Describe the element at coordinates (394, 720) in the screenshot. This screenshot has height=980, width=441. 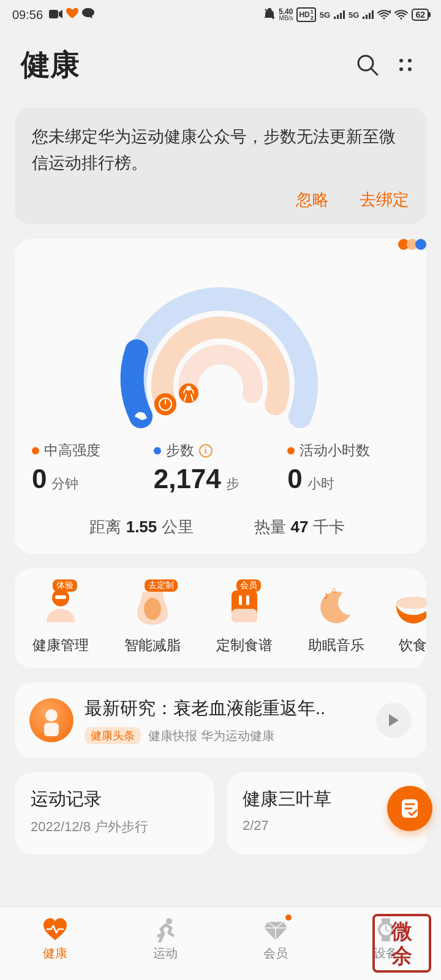
I see `news-play-button` at that location.